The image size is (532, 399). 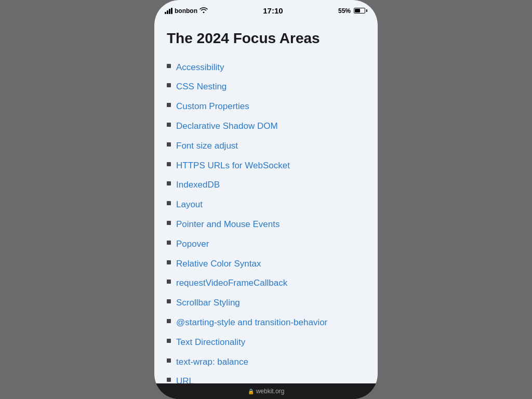 What do you see at coordinates (266, 377) in the screenshot?
I see `list-item: URL` at bounding box center [266, 377].